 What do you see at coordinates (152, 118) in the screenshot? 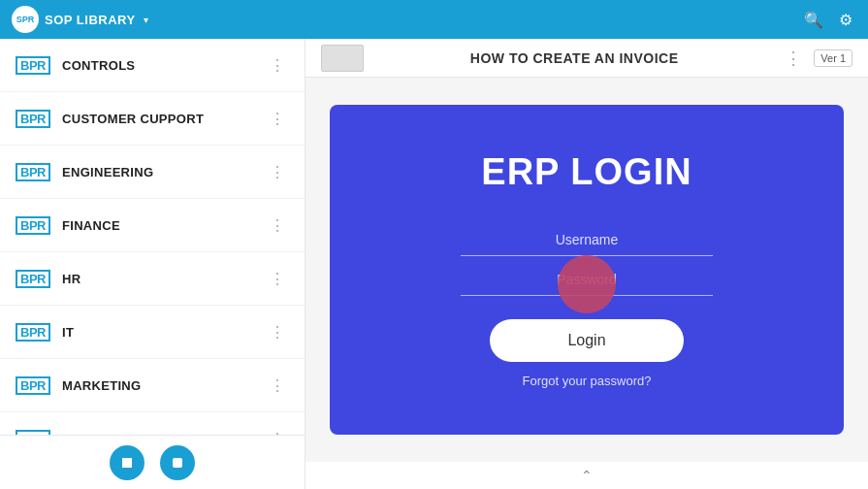
I see `sidebar-item-customer-support: BPR CUSTOMER CUPPORT ⋮` at bounding box center [152, 118].